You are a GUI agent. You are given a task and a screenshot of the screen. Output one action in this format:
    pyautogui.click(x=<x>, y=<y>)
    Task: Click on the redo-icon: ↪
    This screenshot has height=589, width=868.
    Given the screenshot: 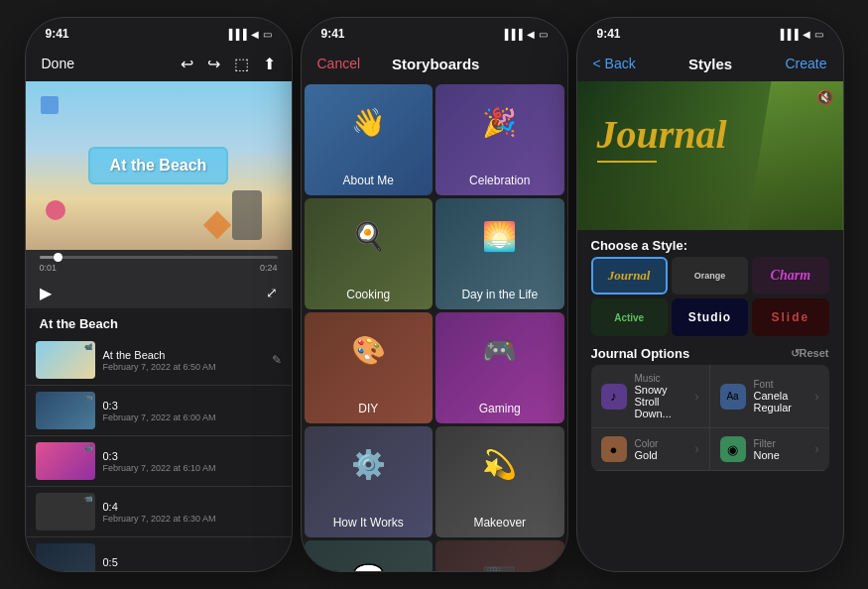 What is the action you would take?
    pyautogui.click(x=214, y=63)
    